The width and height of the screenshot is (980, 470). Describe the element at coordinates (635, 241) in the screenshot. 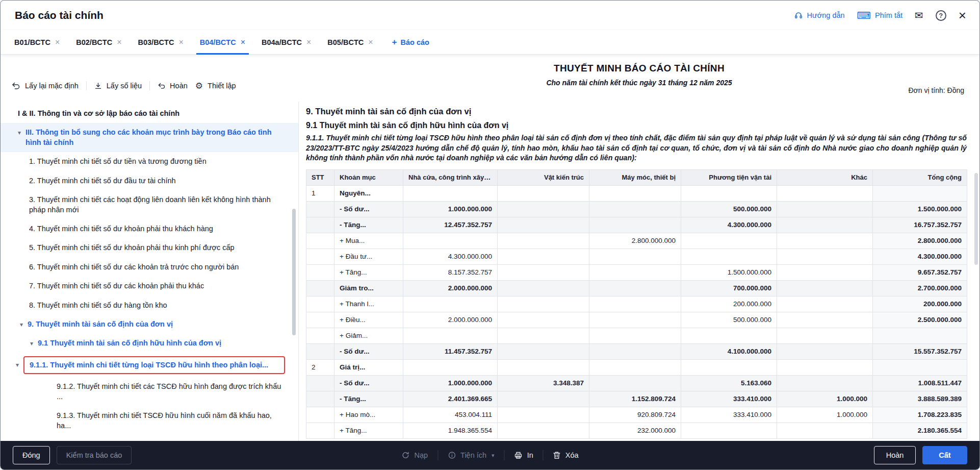

I see `value-cell: 2.800.000.000` at that location.